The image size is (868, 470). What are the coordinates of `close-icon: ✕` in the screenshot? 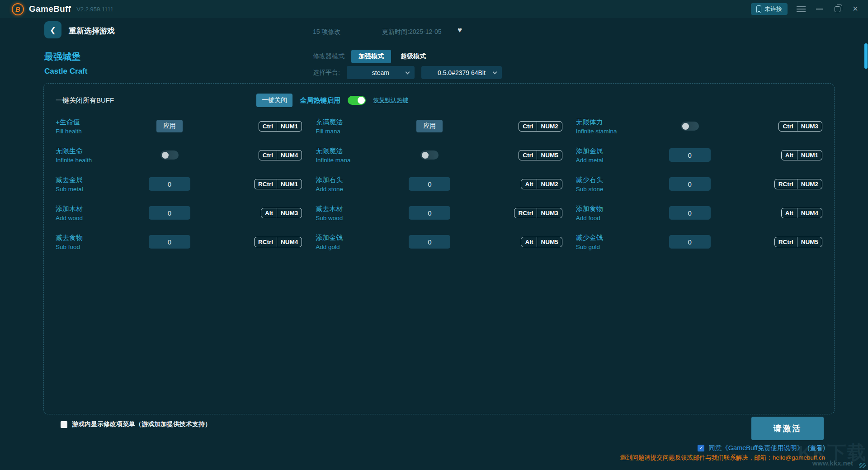 It's located at (855, 9).